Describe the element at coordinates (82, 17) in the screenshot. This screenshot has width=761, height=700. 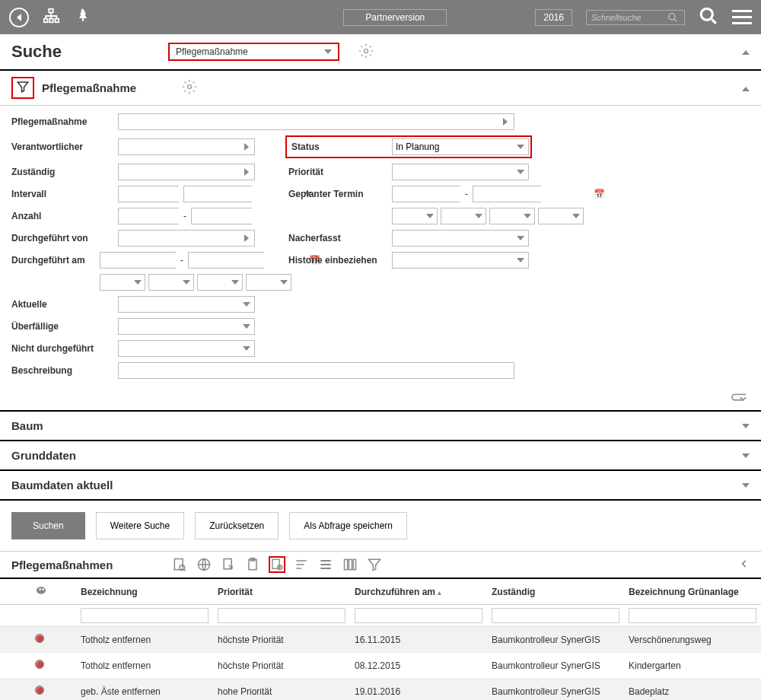
I see `tree-icon` at that location.